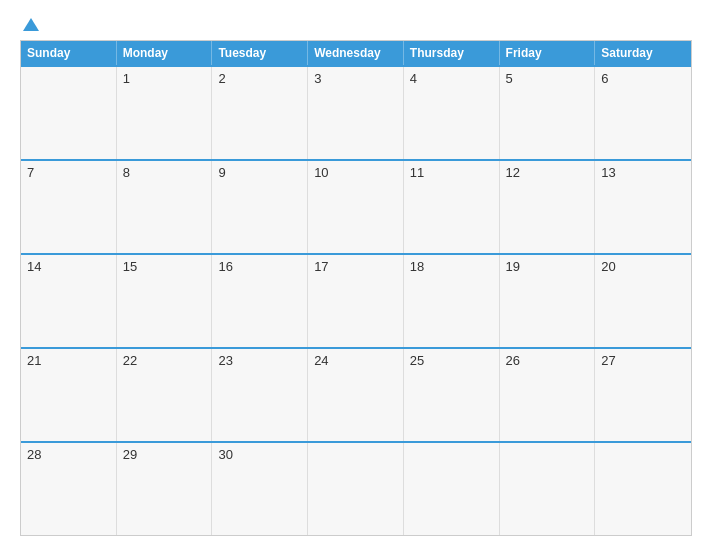 The height and width of the screenshot is (550, 712). What do you see at coordinates (34, 454) in the screenshot?
I see `day-number: 28` at bounding box center [34, 454].